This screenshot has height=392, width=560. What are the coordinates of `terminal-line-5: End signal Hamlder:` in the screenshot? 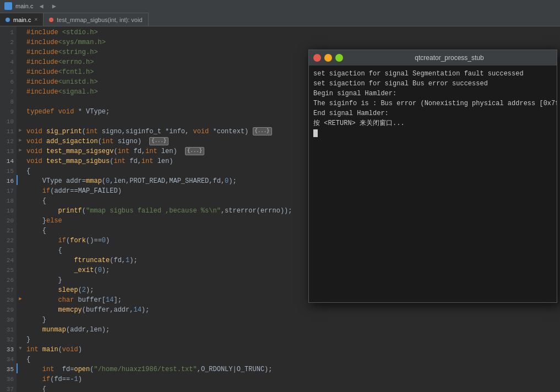 It's located at (351, 113).